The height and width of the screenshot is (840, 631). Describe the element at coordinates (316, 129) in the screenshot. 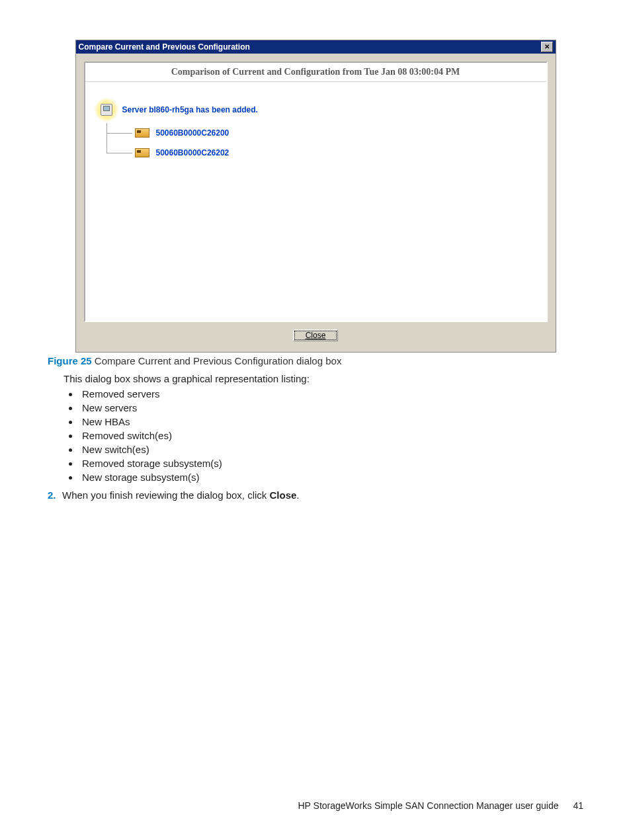

I see `tree-view: Server bl860-rh5ga has been added. 50060…` at that location.